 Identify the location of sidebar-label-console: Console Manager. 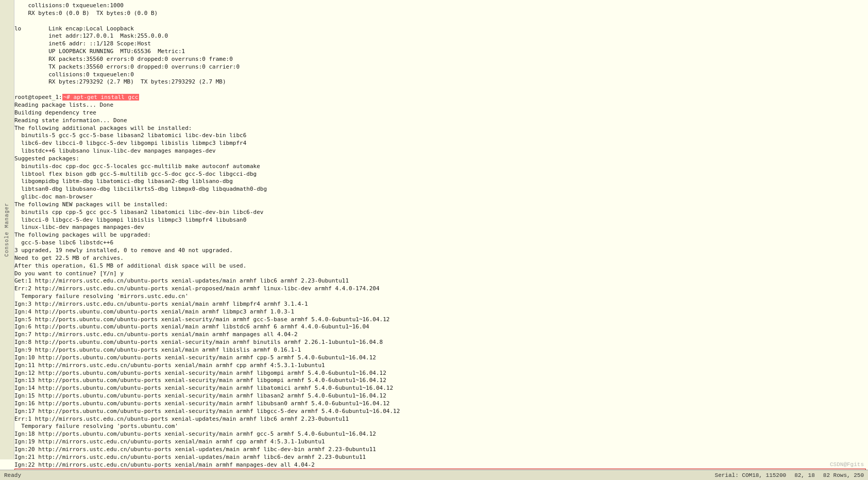
(7, 230).